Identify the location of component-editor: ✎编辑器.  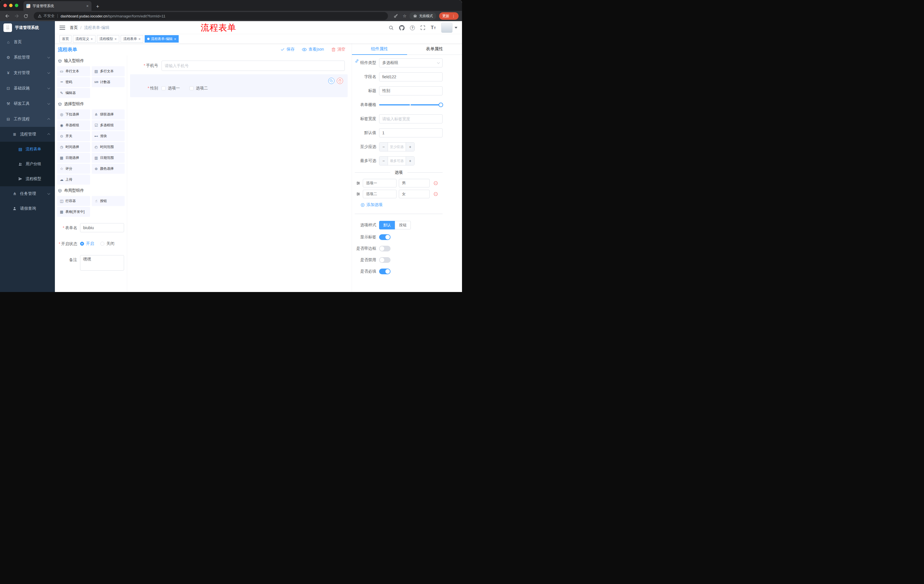
(74, 93).